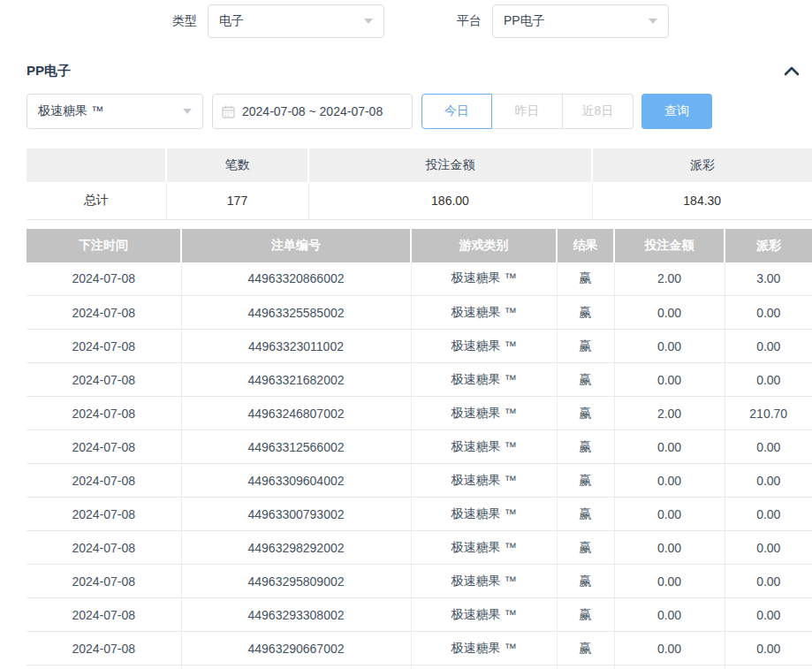 The width and height of the screenshot is (812, 669). Describe the element at coordinates (769, 279) in the screenshot. I see `cell-payout: 3.00` at that location.